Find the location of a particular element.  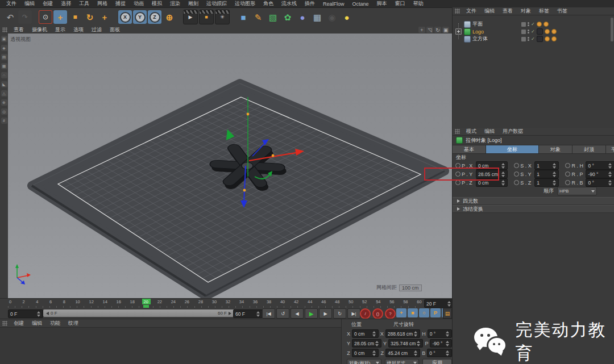

size-field: 45.24 cm is located at coordinates (403, 353).